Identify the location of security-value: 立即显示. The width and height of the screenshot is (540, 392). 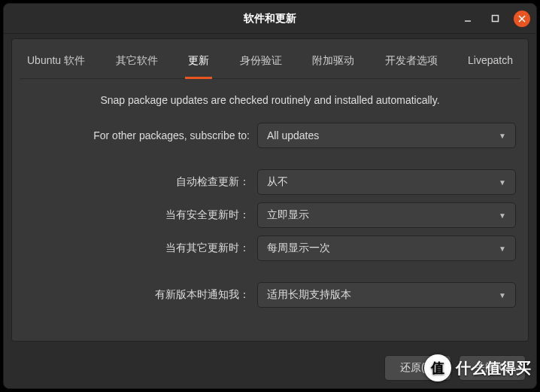
(288, 215).